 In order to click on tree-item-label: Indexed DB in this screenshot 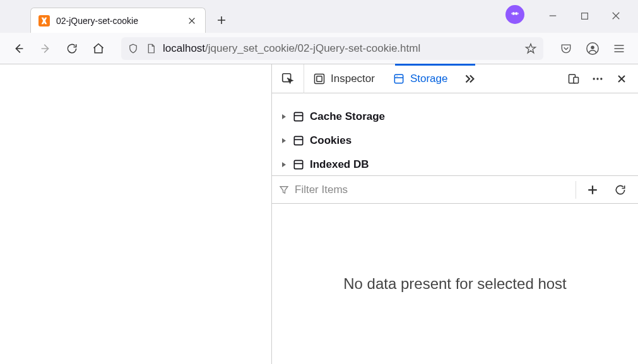, I will do `click(340, 165)`.